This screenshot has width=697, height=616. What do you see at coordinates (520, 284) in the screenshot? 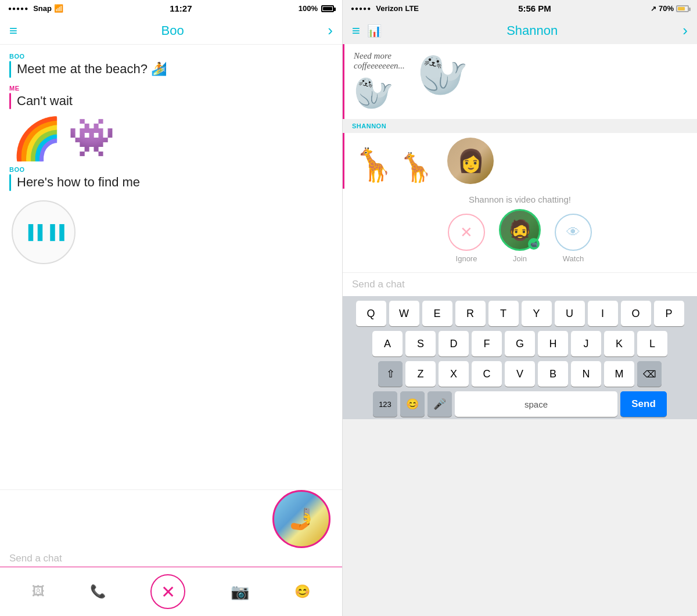
I see `send-chat-right: Send a chat` at bounding box center [520, 284].